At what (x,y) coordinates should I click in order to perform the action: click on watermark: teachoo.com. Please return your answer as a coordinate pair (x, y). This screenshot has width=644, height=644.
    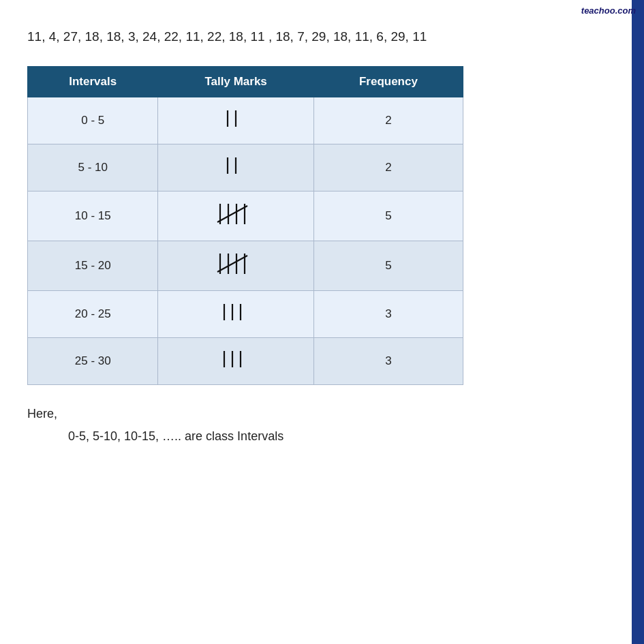
    Looking at the image, I should click on (609, 11).